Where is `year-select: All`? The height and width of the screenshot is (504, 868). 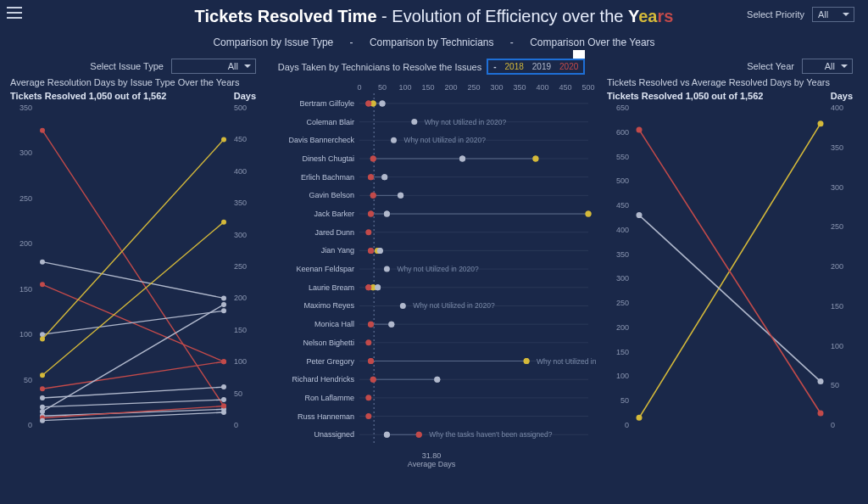
year-select: All is located at coordinates (827, 66).